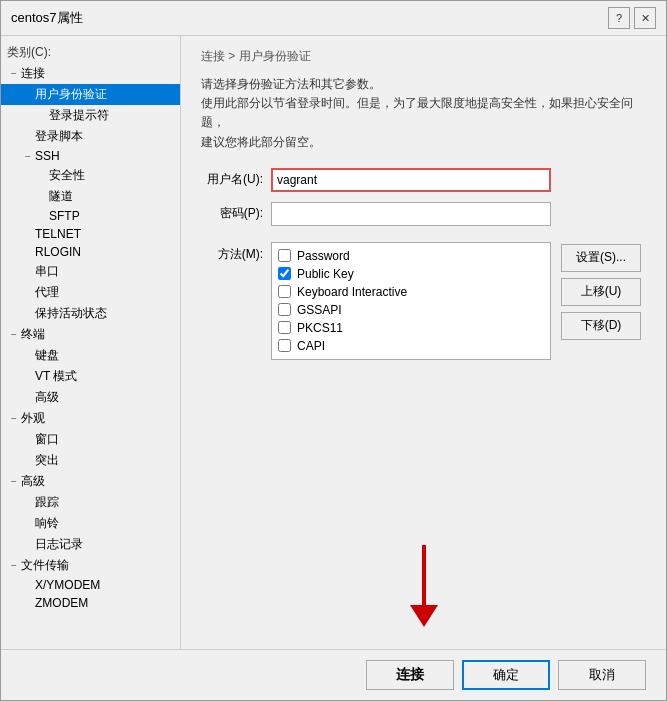  Describe the element at coordinates (67, 176) in the screenshot. I see `sidebar-label-security: 安全性` at that location.